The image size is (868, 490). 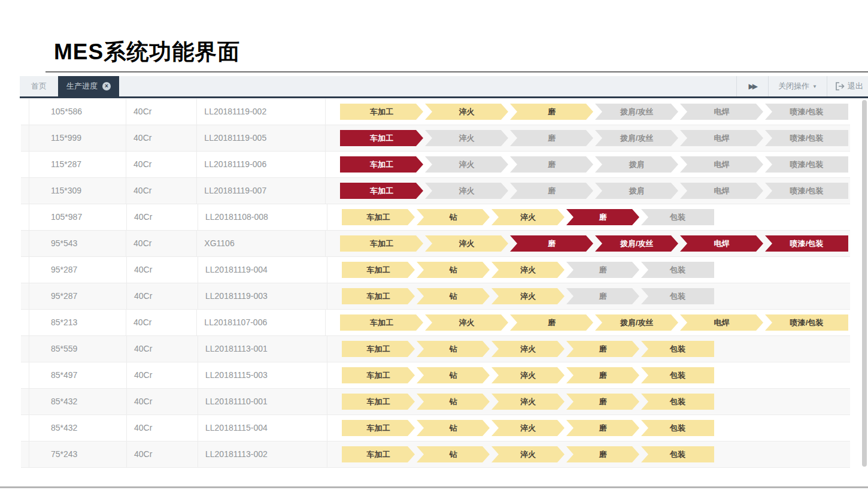 I want to click on tab-close-icon: ×, so click(x=107, y=86).